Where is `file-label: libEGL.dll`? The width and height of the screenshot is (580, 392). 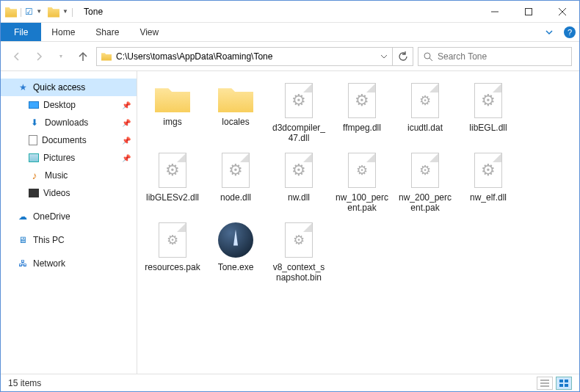 file-label: libEGL.dll is located at coordinates (487, 128).